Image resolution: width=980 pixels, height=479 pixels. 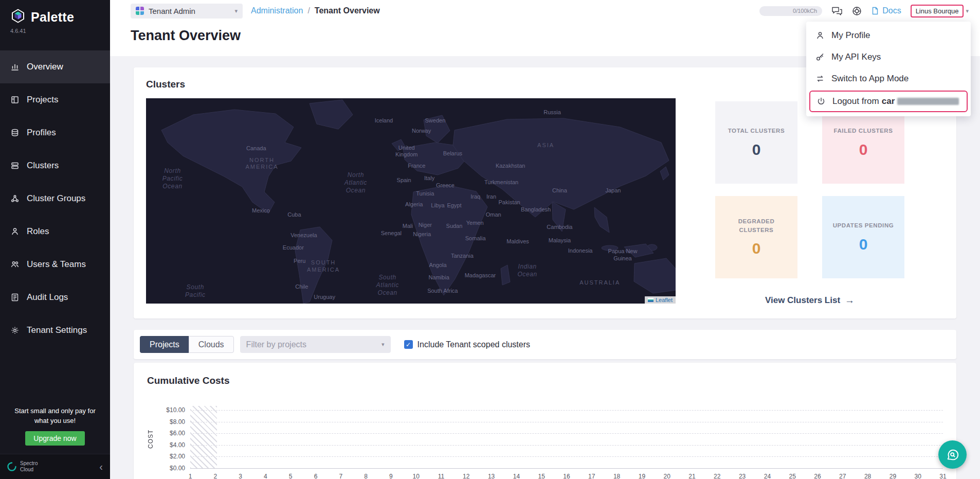 I want to click on sidebar-item-projects: Projects, so click(x=55, y=100).